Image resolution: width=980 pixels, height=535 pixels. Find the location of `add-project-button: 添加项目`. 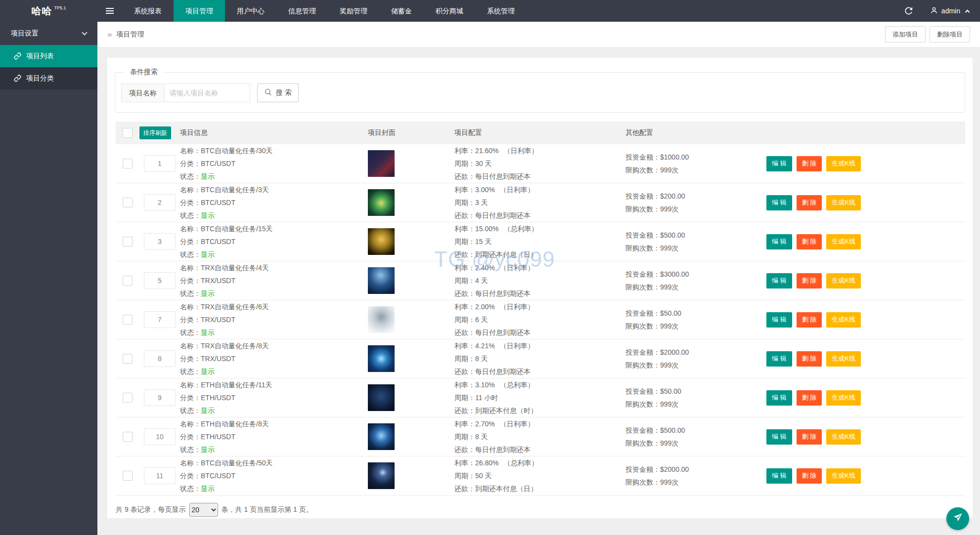

add-project-button: 添加项目 is located at coordinates (905, 35).